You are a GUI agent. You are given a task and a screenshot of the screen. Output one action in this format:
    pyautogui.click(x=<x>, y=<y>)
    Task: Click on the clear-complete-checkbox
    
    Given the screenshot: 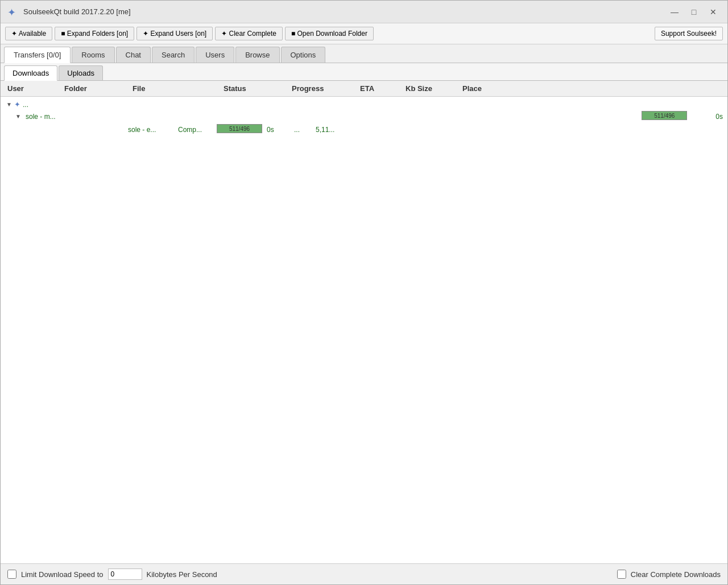 What is the action you would take?
    pyautogui.click(x=622, y=574)
    